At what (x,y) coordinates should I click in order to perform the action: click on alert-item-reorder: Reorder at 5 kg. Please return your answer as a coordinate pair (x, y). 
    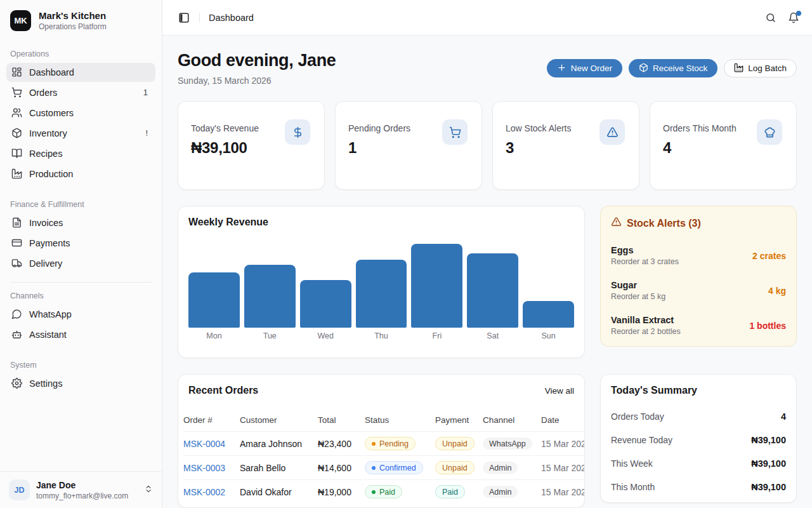
    Looking at the image, I should click on (690, 297).